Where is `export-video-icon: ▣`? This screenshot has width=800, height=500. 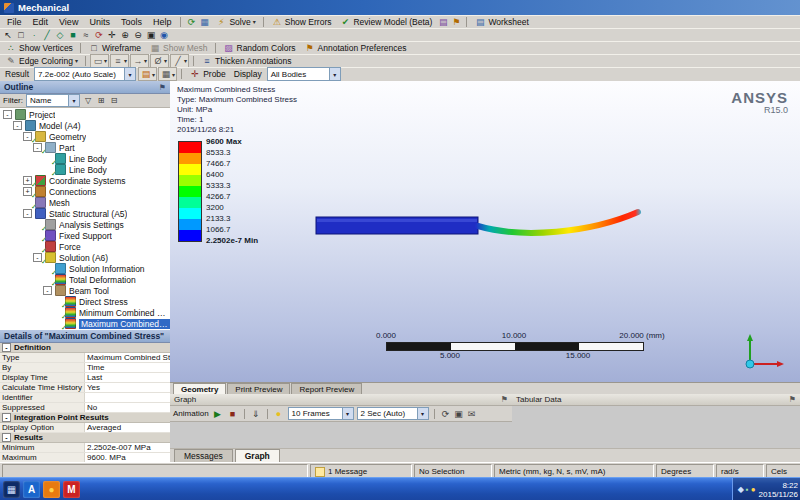
export-video-icon: ▣ is located at coordinates (459, 414).